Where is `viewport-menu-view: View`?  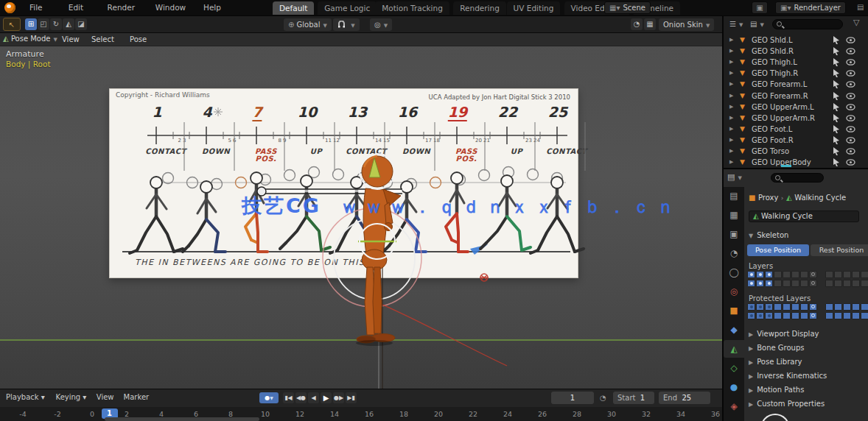
viewport-menu-view: View is located at coordinates (71, 40).